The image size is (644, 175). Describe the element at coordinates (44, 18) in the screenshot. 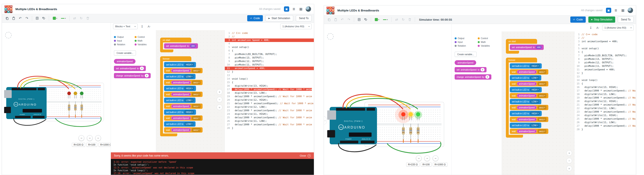

I see `label-icon` at that location.